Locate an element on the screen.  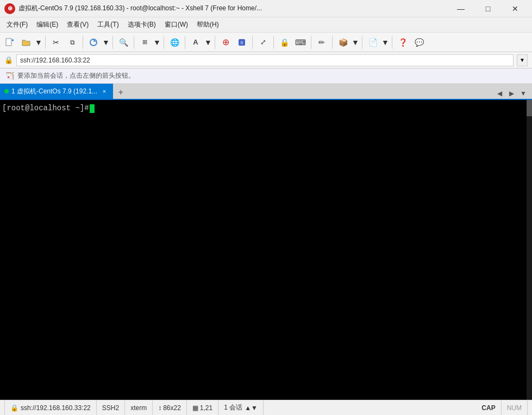
svg-text: S is located at coordinates (241, 42).